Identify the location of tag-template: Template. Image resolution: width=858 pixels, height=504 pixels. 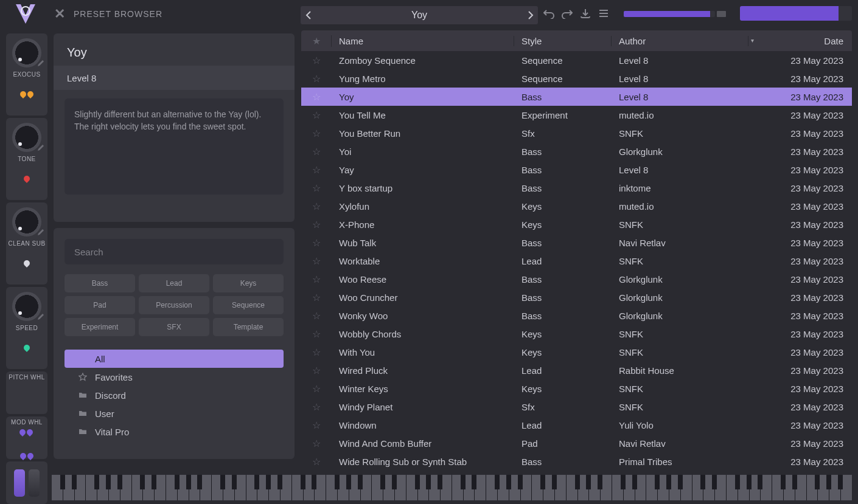
(248, 327).